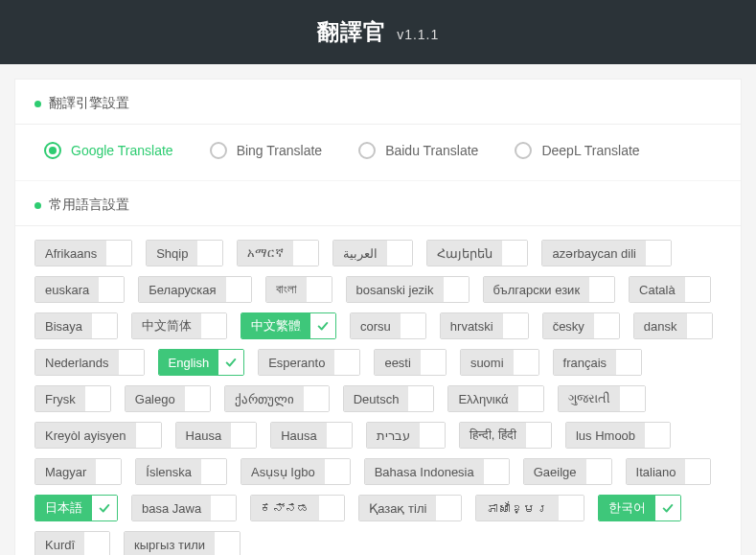 This screenshot has height=555, width=756. I want to click on language-chip: suomi, so click(500, 362).